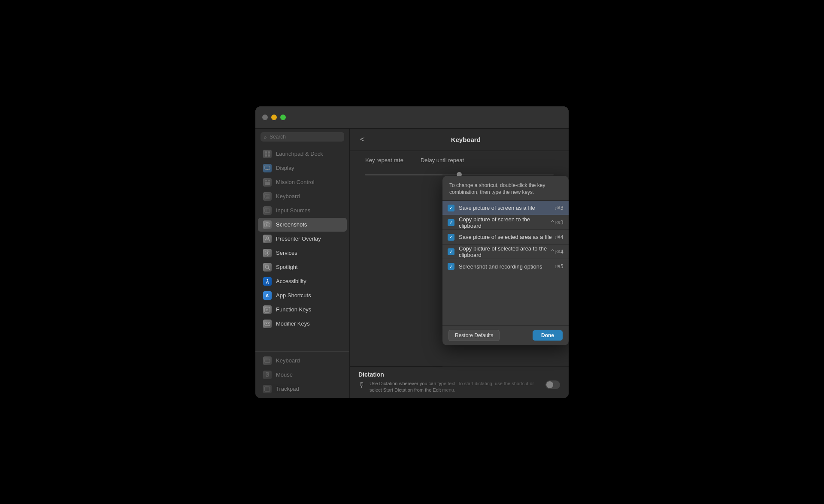 Image resolution: width=824 pixels, height=504 pixels. I want to click on sidebar-list: Launchpad & Dock Display Mission Control, so click(302, 248).